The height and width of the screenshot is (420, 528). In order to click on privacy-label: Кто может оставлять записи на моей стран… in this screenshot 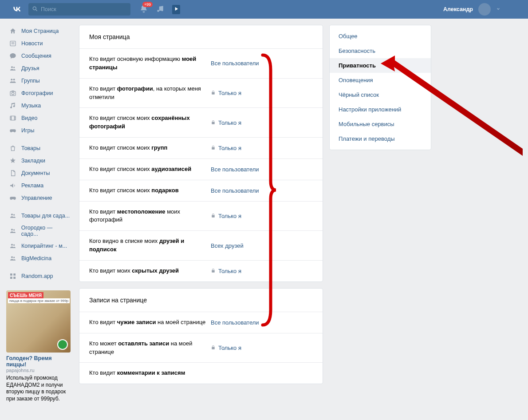, I will do `click(150, 348)`.